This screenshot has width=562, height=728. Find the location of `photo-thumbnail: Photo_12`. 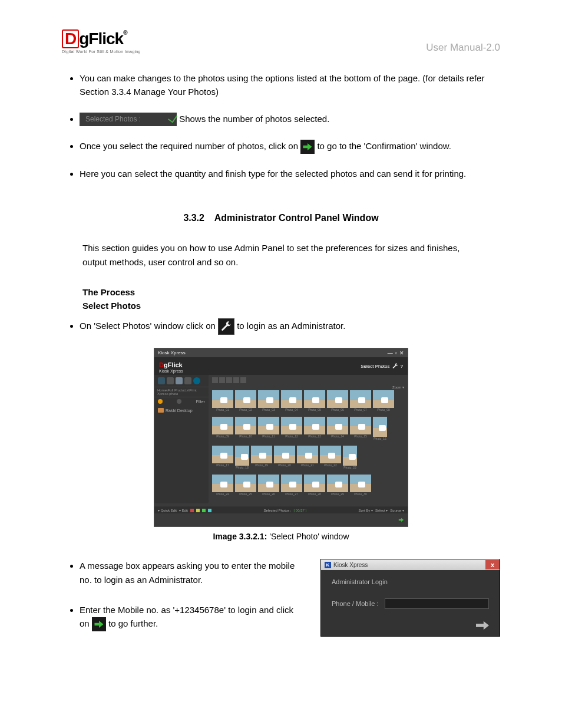

photo-thumbnail: Photo_12 is located at coordinates (292, 429).